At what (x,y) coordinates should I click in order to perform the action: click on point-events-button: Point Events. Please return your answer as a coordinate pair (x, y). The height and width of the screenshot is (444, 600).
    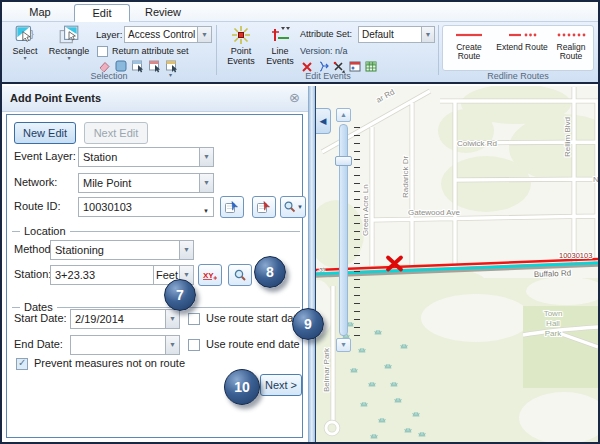
    Looking at the image, I should click on (241, 45).